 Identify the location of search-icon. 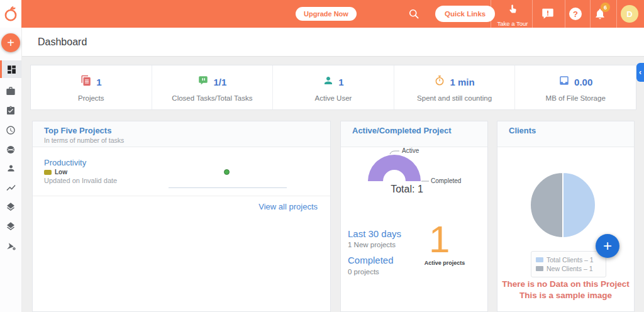
(414, 14).